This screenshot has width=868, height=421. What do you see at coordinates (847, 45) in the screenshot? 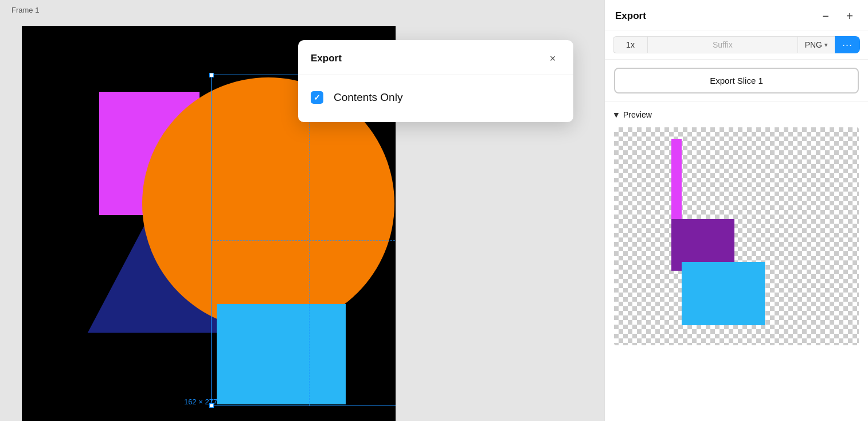
I see `more-dots-icon: ···` at bounding box center [847, 45].